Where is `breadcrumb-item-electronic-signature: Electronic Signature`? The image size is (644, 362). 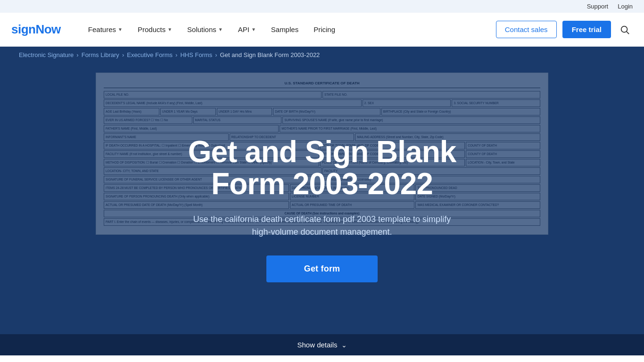
breadcrumb-item-electronic-signature: Electronic Signature is located at coordinates (46, 55).